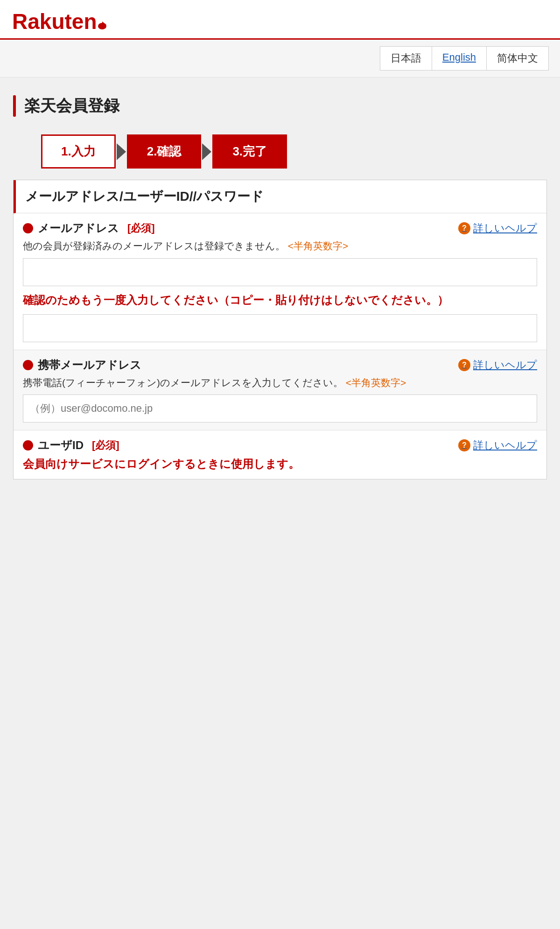 This screenshot has width=560, height=929. What do you see at coordinates (90, 365) in the screenshot?
I see `mobile-email-label: 携帯メールアドレス` at bounding box center [90, 365].